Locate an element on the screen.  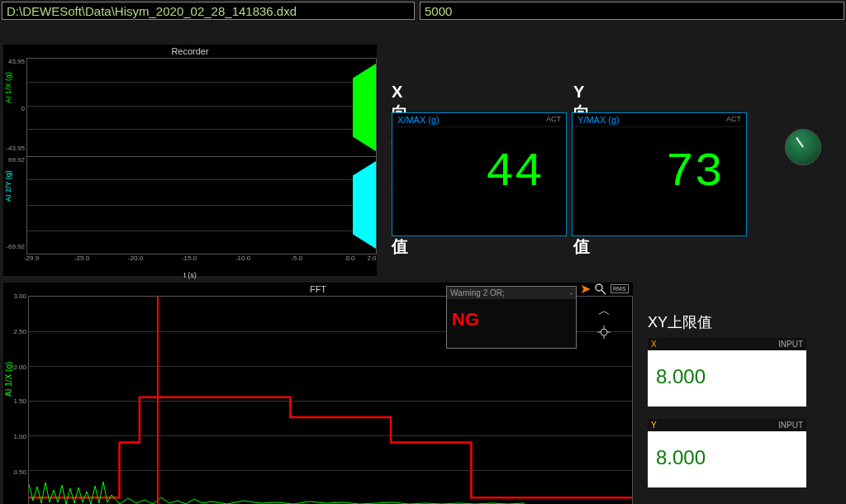
value-field: 5000 is located at coordinates (632, 11).